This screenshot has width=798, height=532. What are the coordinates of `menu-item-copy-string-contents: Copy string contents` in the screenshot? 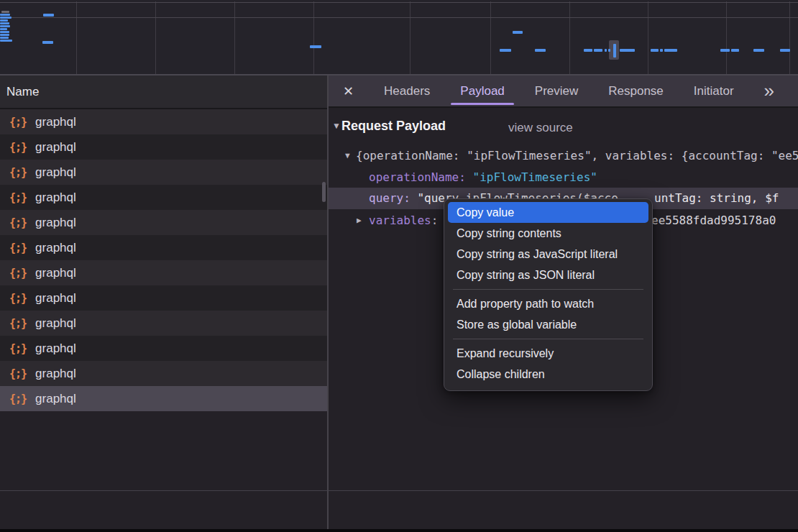 It's located at (548, 233).